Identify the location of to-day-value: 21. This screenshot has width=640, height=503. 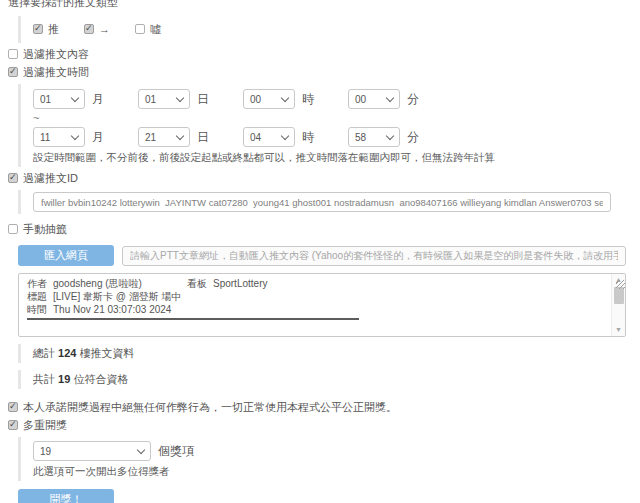
(150, 138).